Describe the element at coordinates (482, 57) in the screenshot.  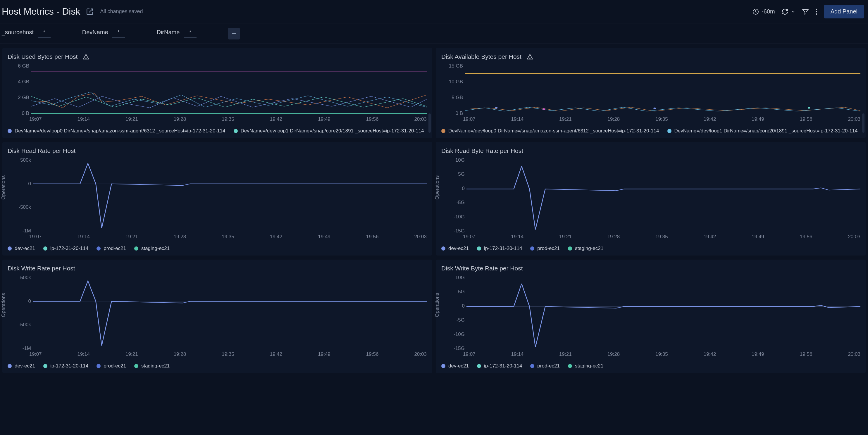
I see `panel-title: Disk Available Bytes per Host` at that location.